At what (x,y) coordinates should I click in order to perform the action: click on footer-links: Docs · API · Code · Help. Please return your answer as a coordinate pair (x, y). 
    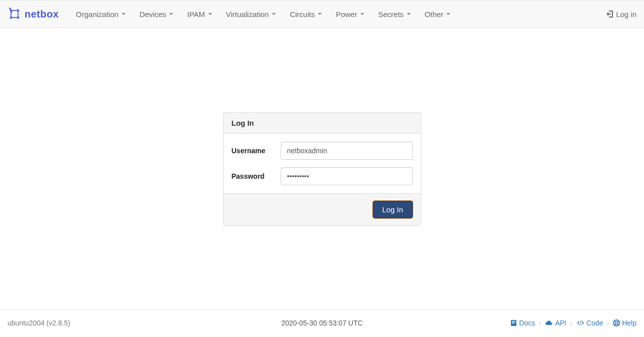
    Looking at the image, I should click on (573, 323).